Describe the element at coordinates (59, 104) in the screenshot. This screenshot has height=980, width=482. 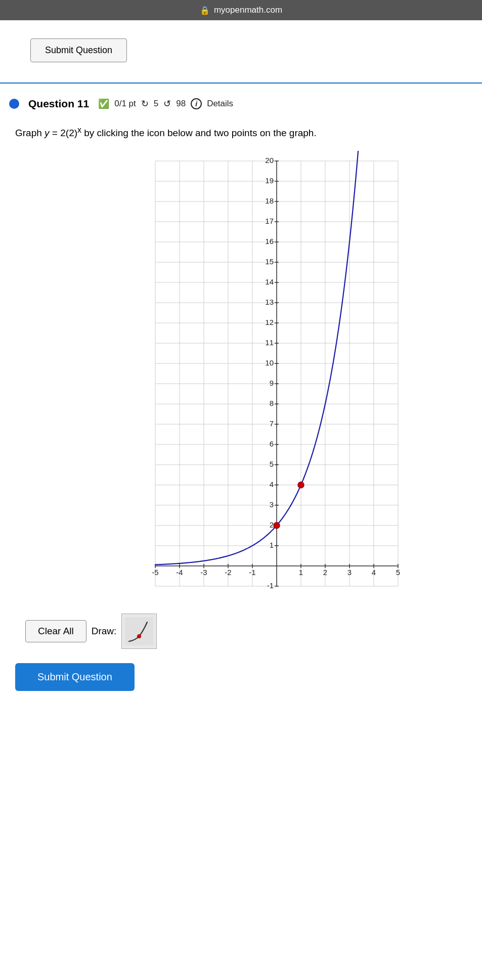
I see `question-label: Question 11` at that location.